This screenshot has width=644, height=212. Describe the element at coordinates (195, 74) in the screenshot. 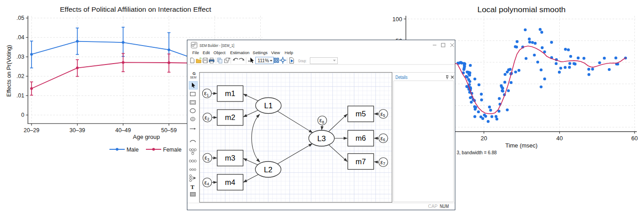

I see `svg-text: G` at that location.